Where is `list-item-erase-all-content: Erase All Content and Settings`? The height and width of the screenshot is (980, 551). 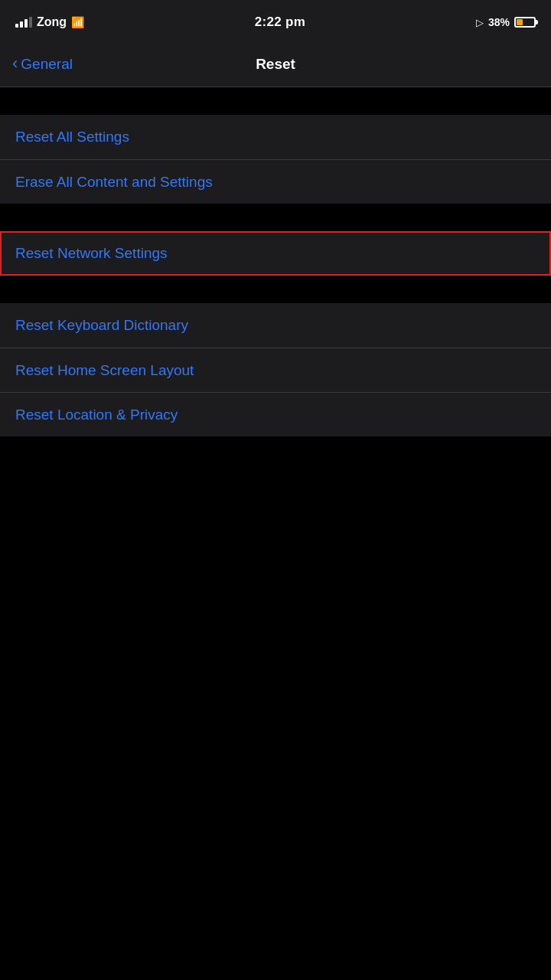 list-item-erase-all-content: Erase All Content and Settings is located at coordinates (276, 181).